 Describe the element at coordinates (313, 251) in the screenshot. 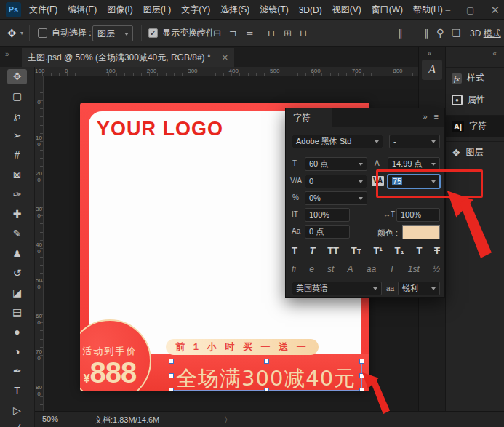

I see `faux-italic-button: T` at that location.